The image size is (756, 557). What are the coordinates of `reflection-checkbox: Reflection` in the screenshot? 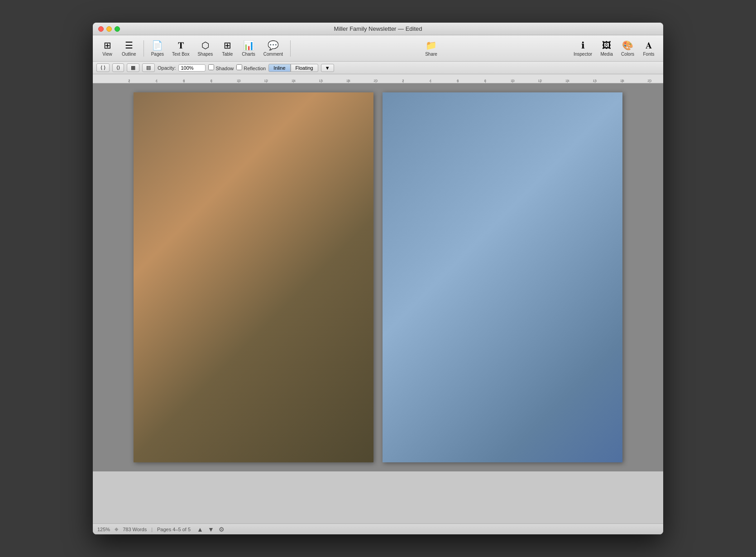 It's located at (251, 68).